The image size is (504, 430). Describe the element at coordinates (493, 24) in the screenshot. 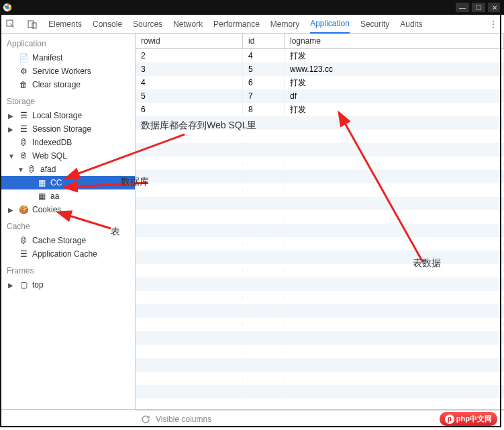

I see `more-icon: ⋮` at that location.